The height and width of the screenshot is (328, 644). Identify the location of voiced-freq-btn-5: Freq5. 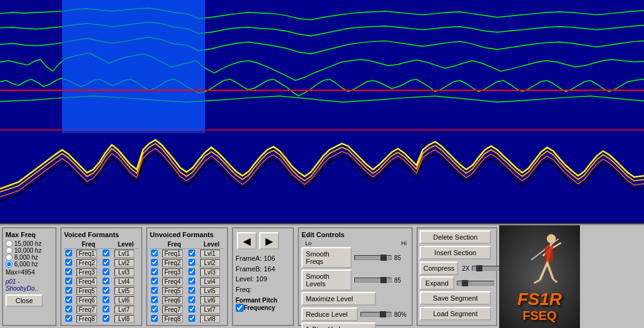
(86, 291).